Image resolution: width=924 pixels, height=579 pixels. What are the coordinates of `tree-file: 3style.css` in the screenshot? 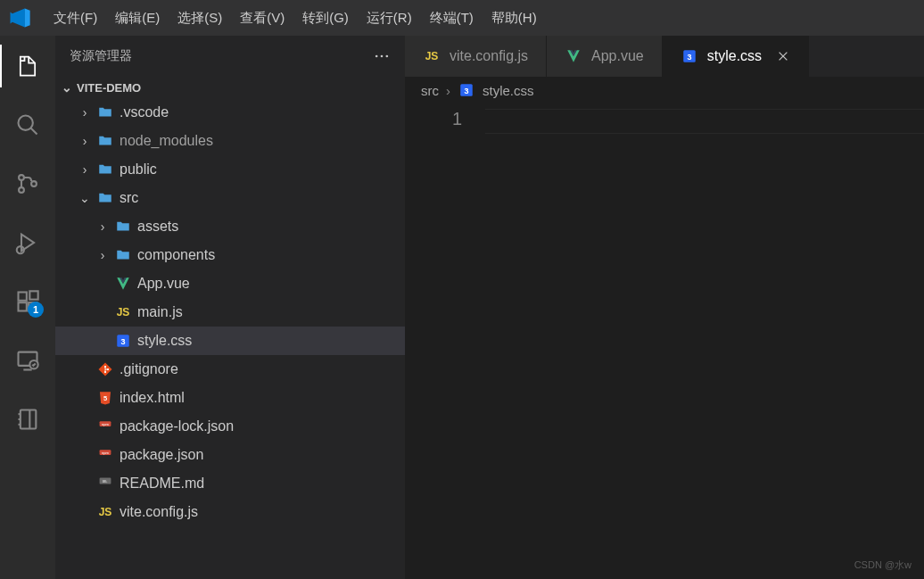 It's located at (230, 341).